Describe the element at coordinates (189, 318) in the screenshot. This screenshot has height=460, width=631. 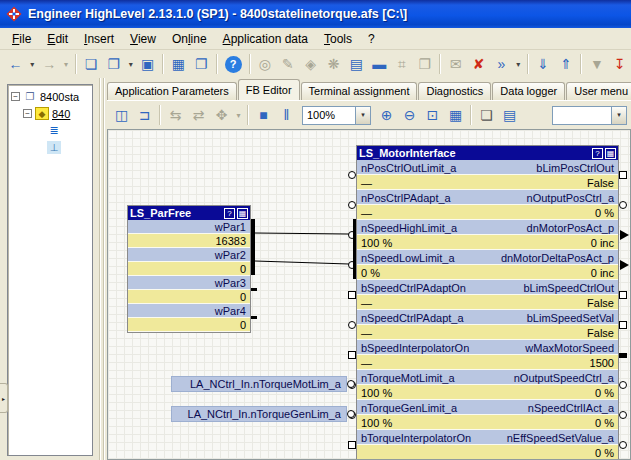
I see `fb-row: wPar4 0` at that location.